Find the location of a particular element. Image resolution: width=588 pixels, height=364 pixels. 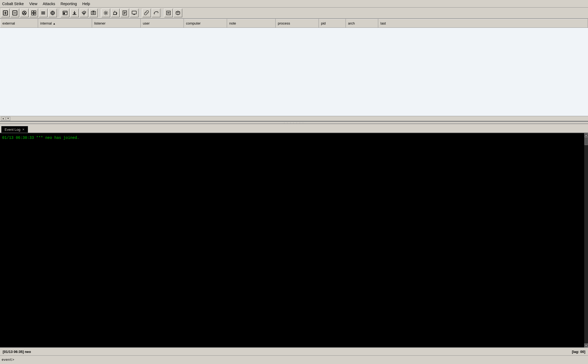

targets-button is located at coordinates (53, 13).